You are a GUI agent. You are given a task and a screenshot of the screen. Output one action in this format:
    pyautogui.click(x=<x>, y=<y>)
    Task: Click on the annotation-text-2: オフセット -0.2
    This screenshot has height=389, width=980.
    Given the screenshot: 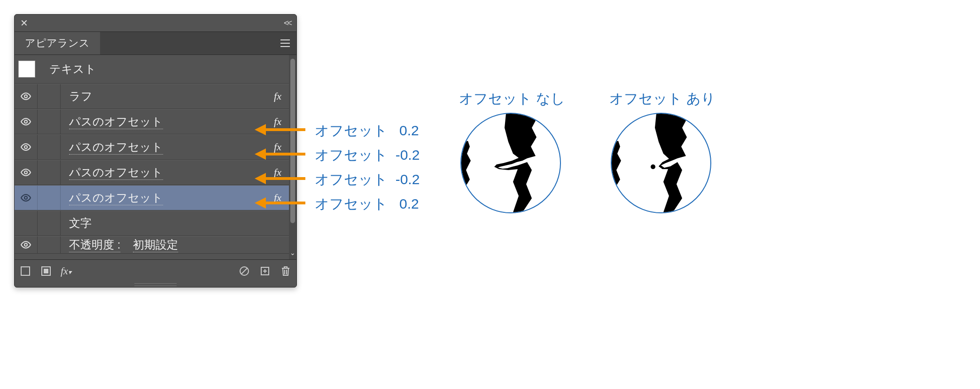 What is the action you would take?
    pyautogui.click(x=367, y=155)
    